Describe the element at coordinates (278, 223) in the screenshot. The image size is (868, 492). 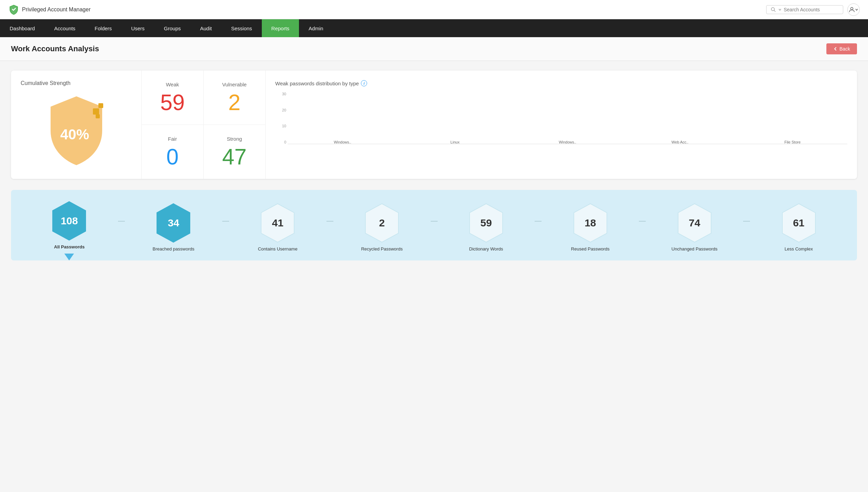
I see `hex-value-2: 41` at that location.